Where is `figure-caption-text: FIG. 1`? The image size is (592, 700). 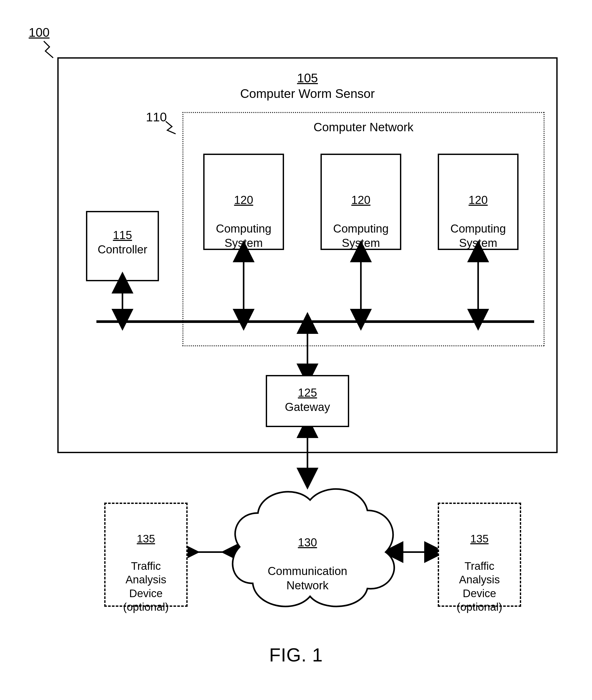 figure-caption-text: FIG. 1 is located at coordinates (296, 655).